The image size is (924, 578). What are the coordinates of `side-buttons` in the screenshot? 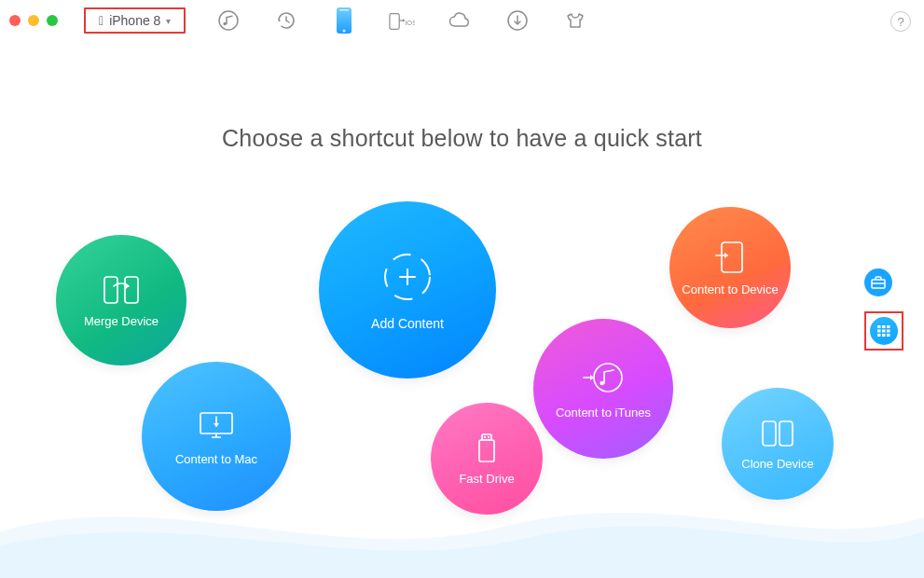 It's located at (884, 310).